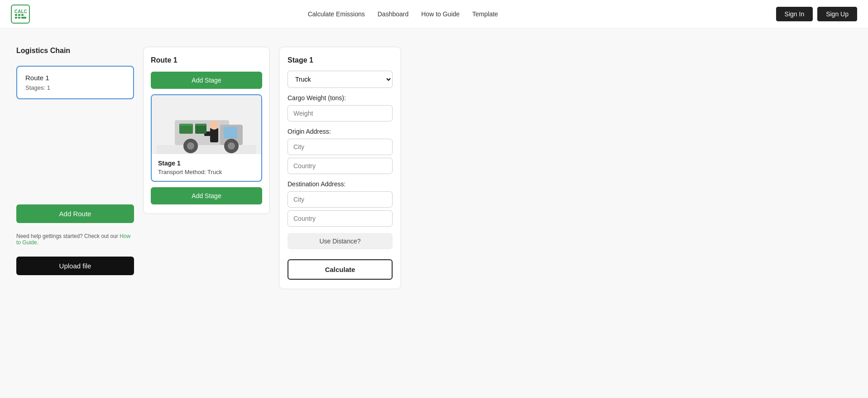 The width and height of the screenshot is (868, 398). I want to click on route-panel-title: Route 1, so click(206, 60).